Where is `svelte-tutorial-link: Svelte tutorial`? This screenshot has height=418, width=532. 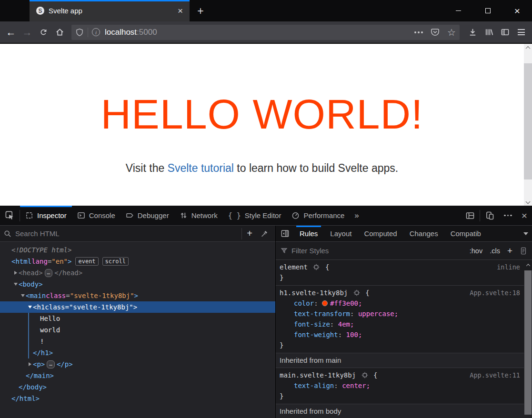 svelte-tutorial-link: Svelte tutorial is located at coordinates (201, 168).